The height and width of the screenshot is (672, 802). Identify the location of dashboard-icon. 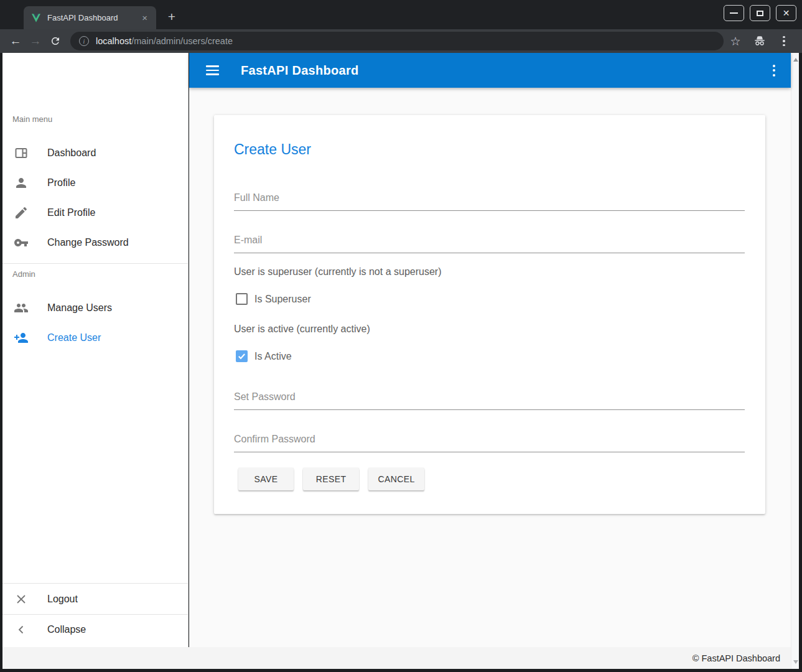
(21, 153).